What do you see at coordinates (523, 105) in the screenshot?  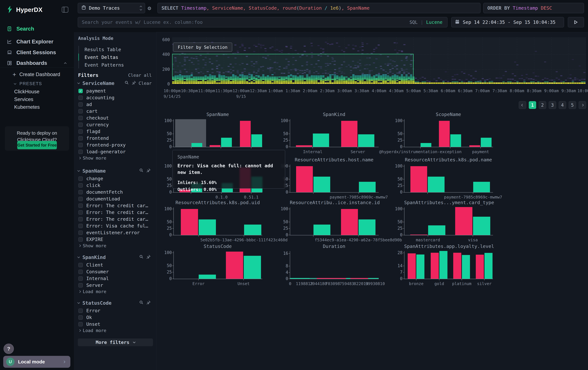 I see `page-prev-button` at bounding box center [523, 105].